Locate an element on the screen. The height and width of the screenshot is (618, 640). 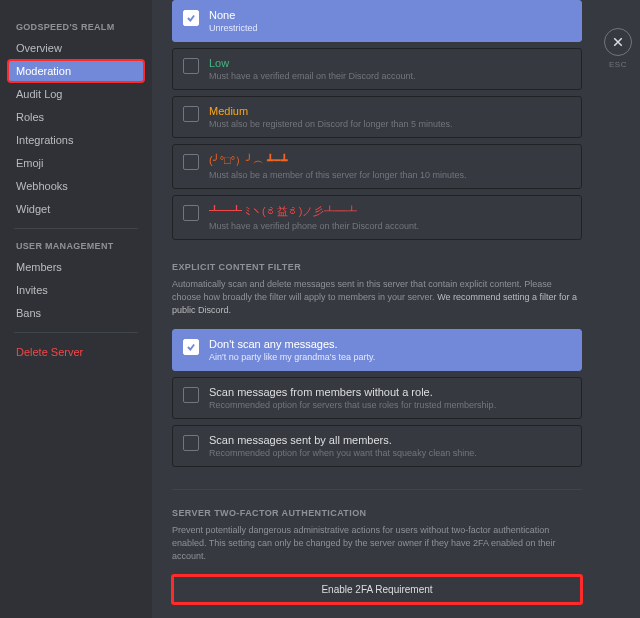
sidebar-server-heading: GODSPEED'S REALM is located at coordinates (76, 27).